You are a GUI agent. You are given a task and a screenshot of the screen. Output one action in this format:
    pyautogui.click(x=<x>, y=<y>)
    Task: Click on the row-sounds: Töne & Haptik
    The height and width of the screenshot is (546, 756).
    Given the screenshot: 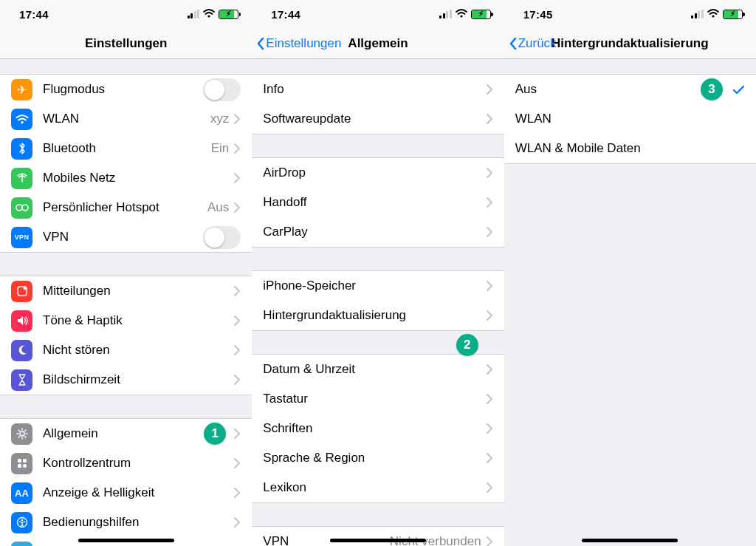 What is the action you would take?
    pyautogui.click(x=126, y=321)
    